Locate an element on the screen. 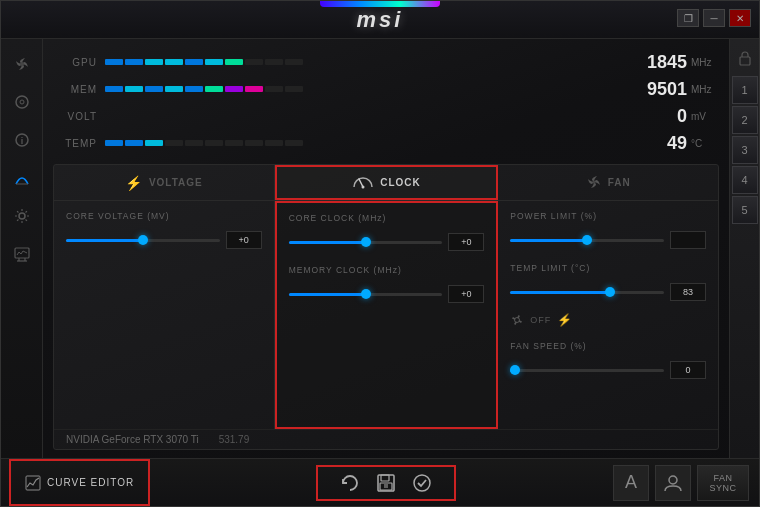 Image resolution: width=760 pixels, height=507 pixels. profile-1-button: 1 is located at coordinates (745, 90).